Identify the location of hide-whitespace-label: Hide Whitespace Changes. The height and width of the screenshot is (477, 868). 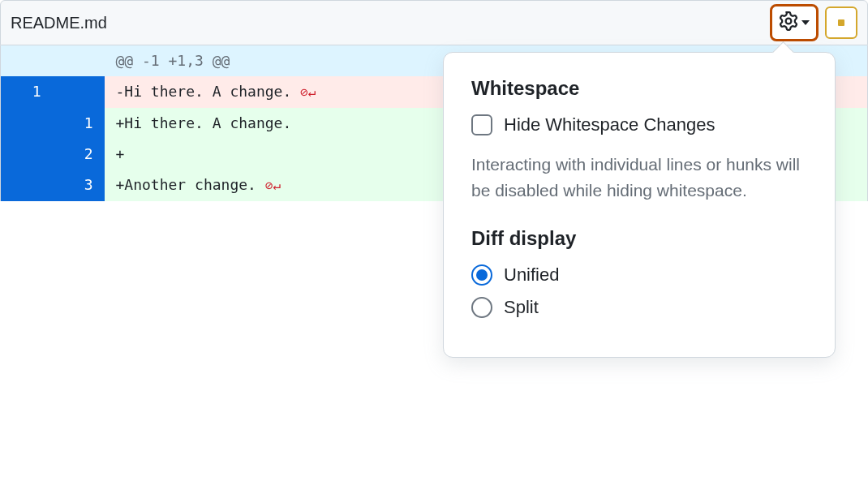
(609, 125).